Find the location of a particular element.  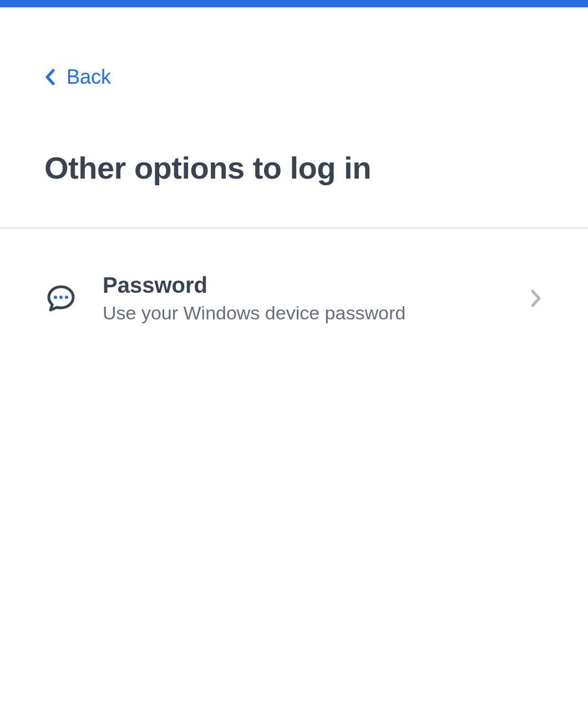

password-bubble-icon is located at coordinates (61, 298).